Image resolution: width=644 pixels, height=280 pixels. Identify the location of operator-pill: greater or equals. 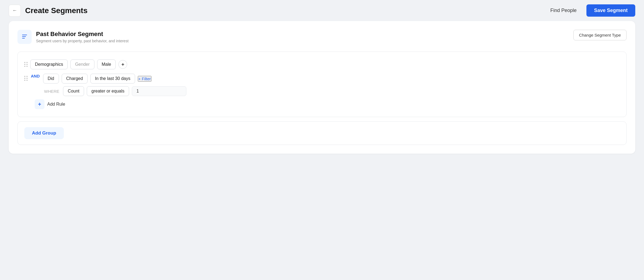
(108, 91).